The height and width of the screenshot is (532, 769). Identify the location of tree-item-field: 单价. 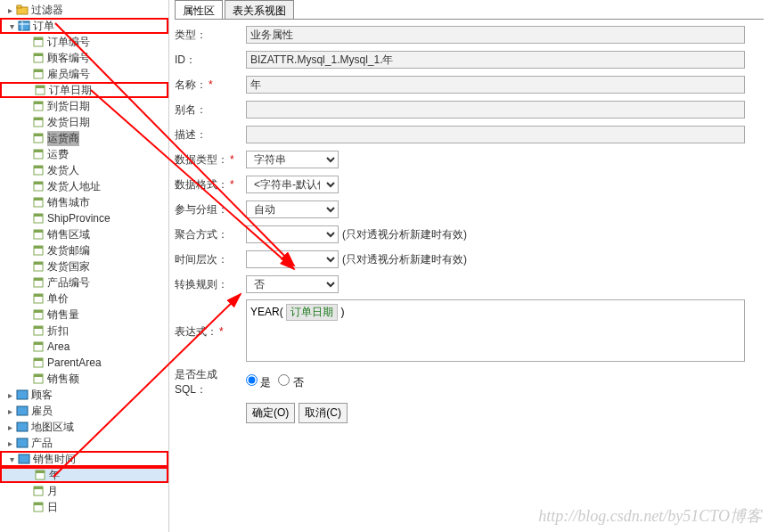
(84, 299).